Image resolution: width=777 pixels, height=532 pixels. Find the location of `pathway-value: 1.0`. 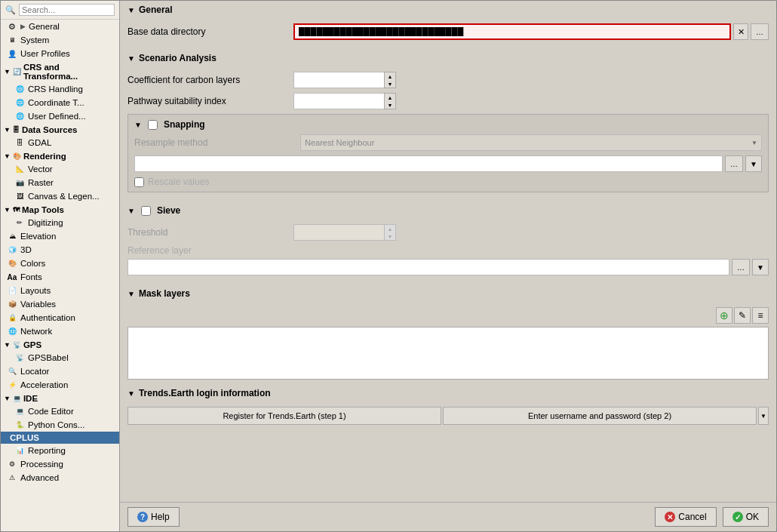

pathway-value: 1.0 is located at coordinates (339, 101).